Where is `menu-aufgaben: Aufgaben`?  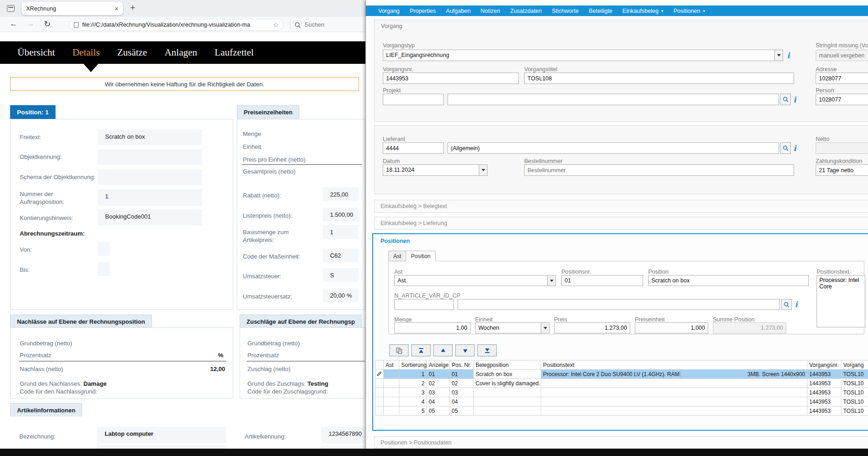
menu-aufgaben: Aufgaben is located at coordinates (459, 11).